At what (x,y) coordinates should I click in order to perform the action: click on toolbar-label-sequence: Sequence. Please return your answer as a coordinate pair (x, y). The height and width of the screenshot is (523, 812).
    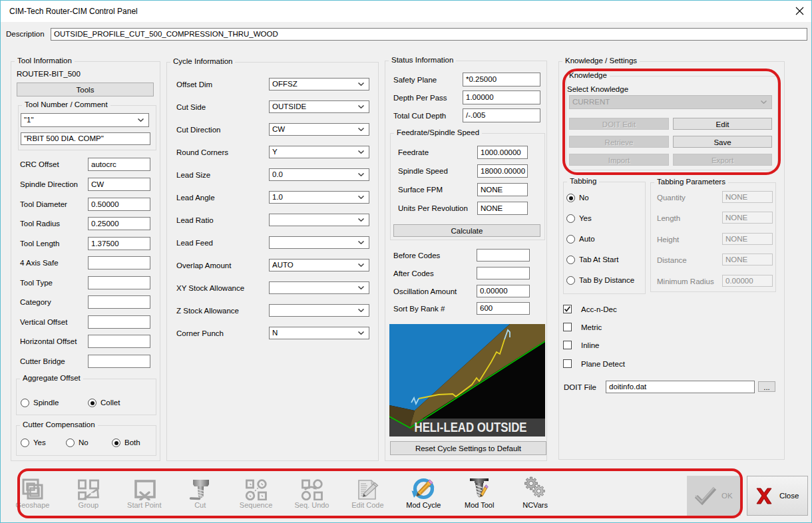
    Looking at the image, I should click on (256, 505).